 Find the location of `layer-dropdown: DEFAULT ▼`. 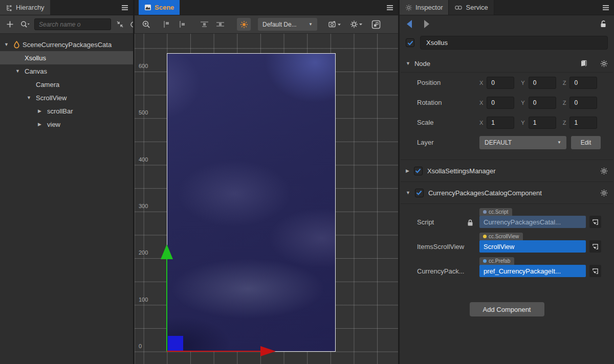

layer-dropdown: DEFAULT ▼ is located at coordinates (523, 143).